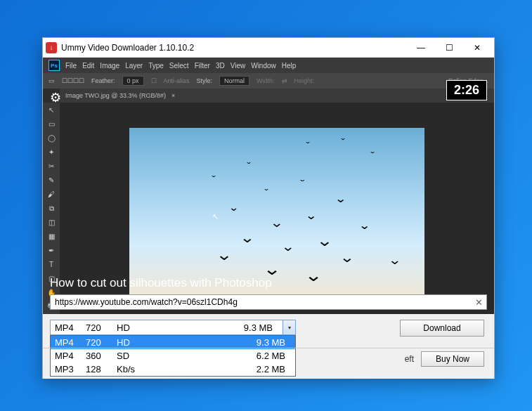  I want to click on url-bar: ✕, so click(268, 302).